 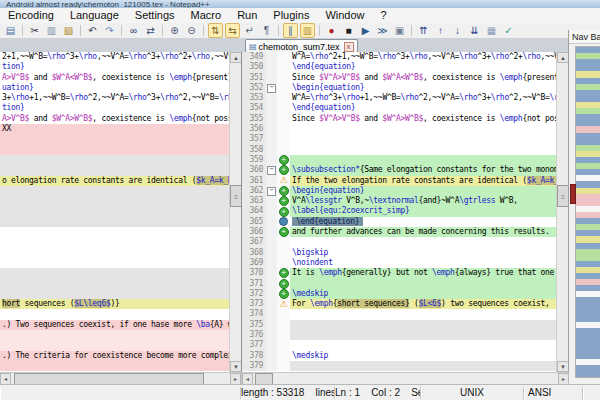 What do you see at coordinates (588, 212) in the screenshot?
I see `nav-bar-strip` at bounding box center [588, 212].